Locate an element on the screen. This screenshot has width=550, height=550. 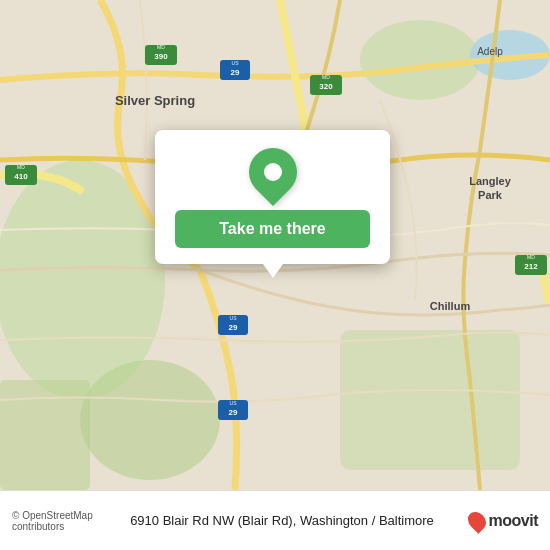
osm-attribution-text: © OpenStreetMap contributors is located at coordinates (67, 521).